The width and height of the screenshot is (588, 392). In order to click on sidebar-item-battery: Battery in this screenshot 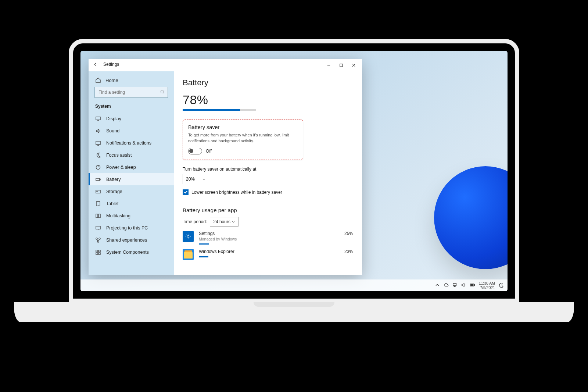, I will do `click(131, 179)`.